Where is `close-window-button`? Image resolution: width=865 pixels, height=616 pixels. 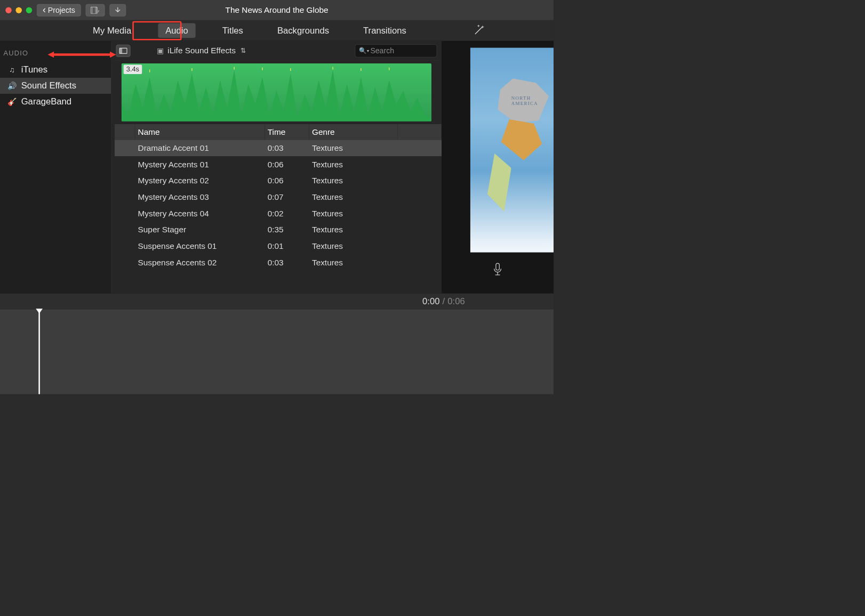
close-window-button is located at coordinates (9, 10).